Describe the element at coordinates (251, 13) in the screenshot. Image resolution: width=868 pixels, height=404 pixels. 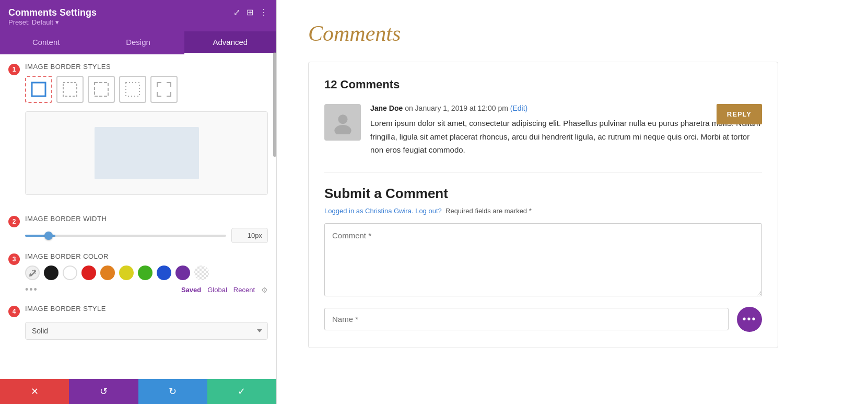
I see `panel-header-icons: ⤢ ⊞ ⋮` at that location.